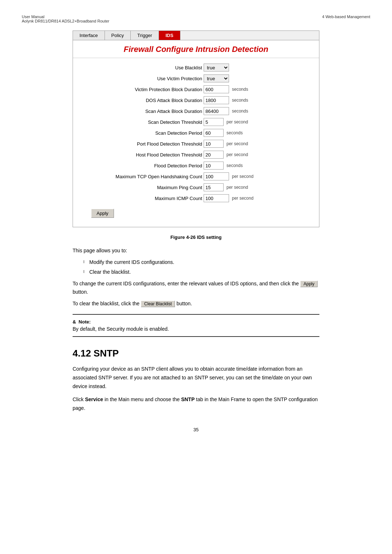 The height and width of the screenshot is (554, 392). Describe the element at coordinates (158, 304) in the screenshot. I see `inline-clear-blacklist-button: Clear Blacklist` at that location.